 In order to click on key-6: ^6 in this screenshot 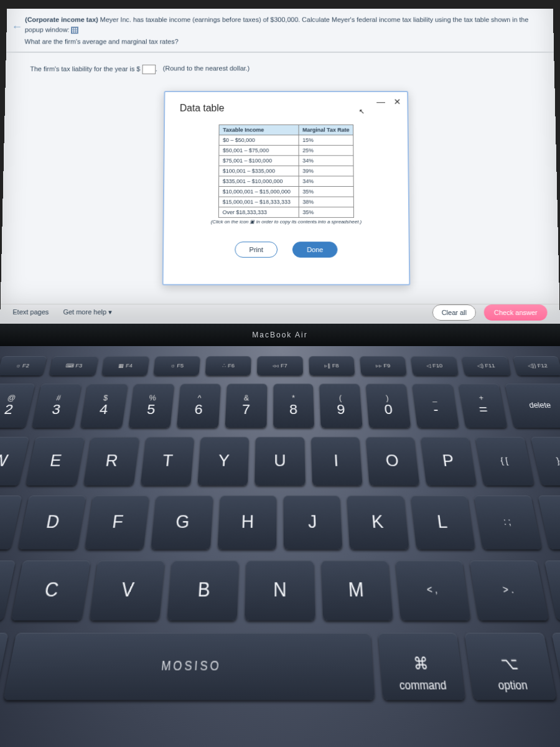, I will do `click(199, 406)`.